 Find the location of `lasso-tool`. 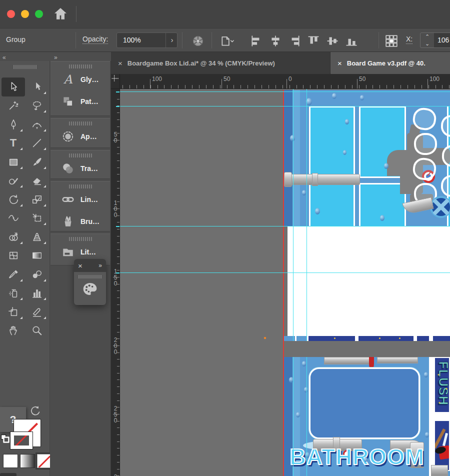

lasso-tool is located at coordinates (37, 106).